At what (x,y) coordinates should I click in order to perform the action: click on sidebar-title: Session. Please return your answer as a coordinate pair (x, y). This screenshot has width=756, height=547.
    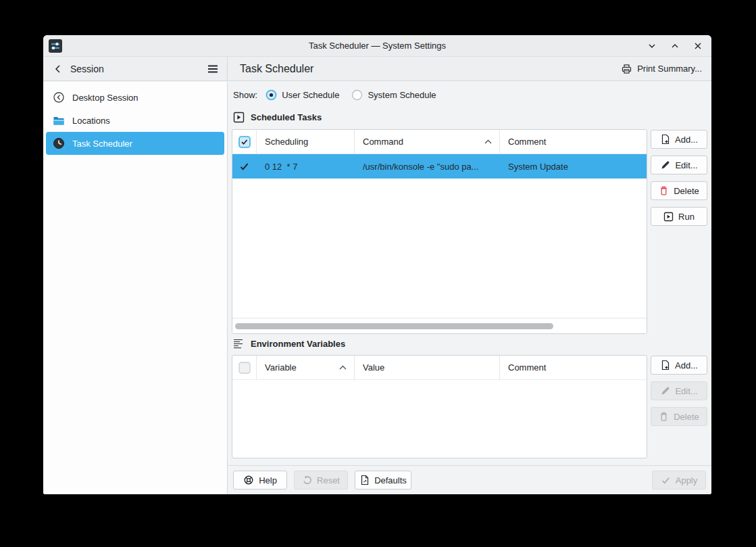
    Looking at the image, I should click on (138, 69).